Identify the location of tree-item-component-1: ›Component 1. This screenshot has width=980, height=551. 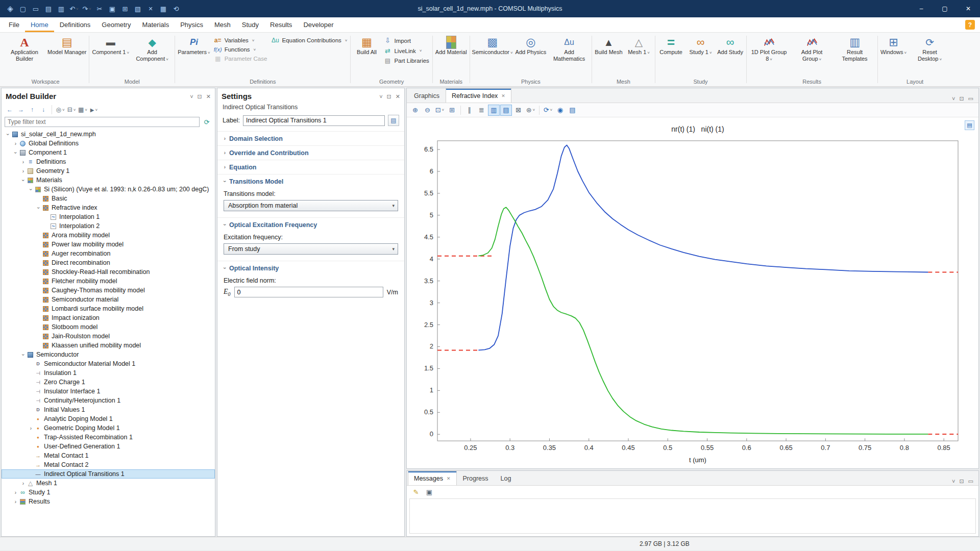
(108, 153).